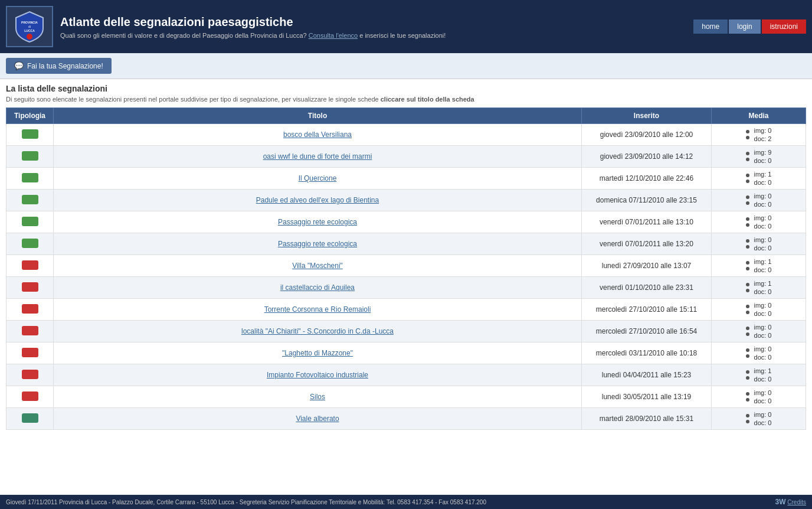 The image size is (812, 509). Describe the element at coordinates (317, 156) in the screenshot. I see `titolo-link: oasi wwf le dune di forte dei marmi` at that location.